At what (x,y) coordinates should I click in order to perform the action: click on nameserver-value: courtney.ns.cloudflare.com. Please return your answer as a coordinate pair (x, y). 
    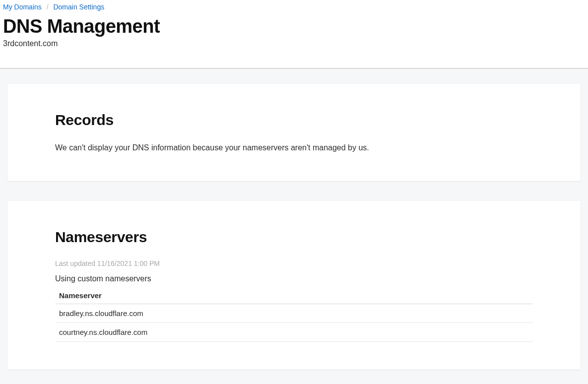
    Looking at the image, I should click on (294, 332).